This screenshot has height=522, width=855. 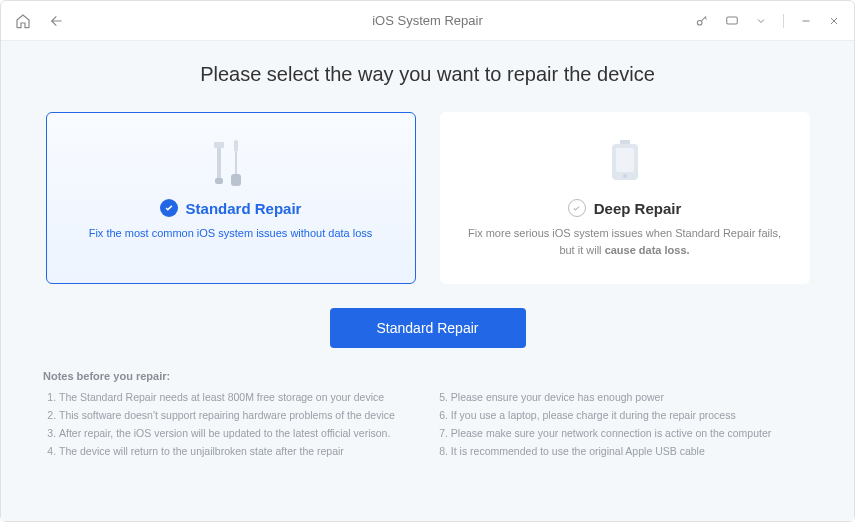 What do you see at coordinates (227, 452) in the screenshot?
I see `note-item: The device will return to the unjailbrok…` at bounding box center [227, 452].